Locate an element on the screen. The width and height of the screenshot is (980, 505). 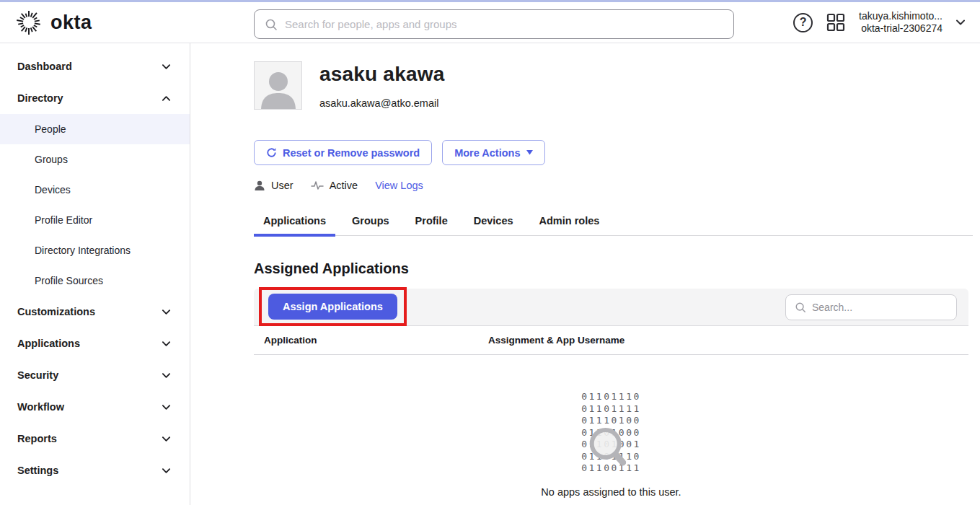
user-type: User is located at coordinates (274, 185).